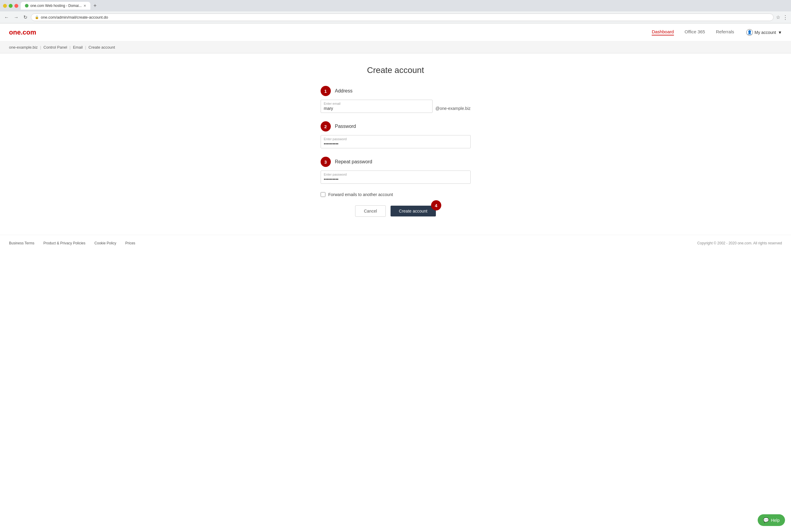 This screenshot has height=532, width=791. What do you see at coordinates (396, 211) in the screenshot?
I see `button-row: Cancel Create account 4` at bounding box center [396, 211].